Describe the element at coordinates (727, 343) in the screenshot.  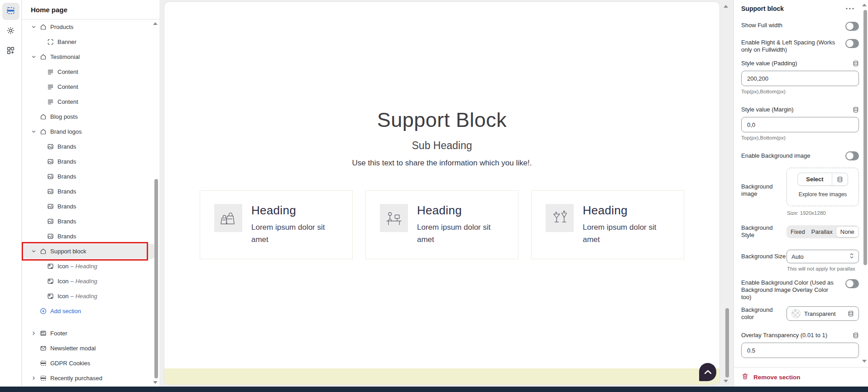
I see `preview-scrollbar-thumb` at that location.